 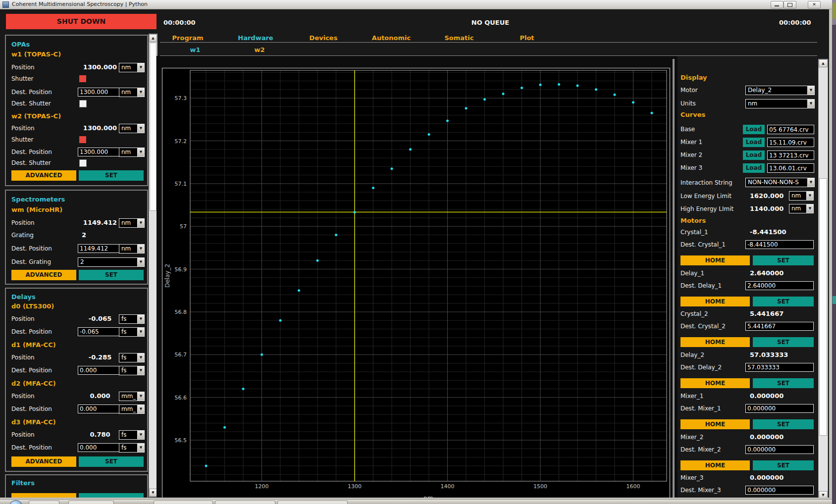 I want to click on tab-program: Program, so click(x=188, y=38).